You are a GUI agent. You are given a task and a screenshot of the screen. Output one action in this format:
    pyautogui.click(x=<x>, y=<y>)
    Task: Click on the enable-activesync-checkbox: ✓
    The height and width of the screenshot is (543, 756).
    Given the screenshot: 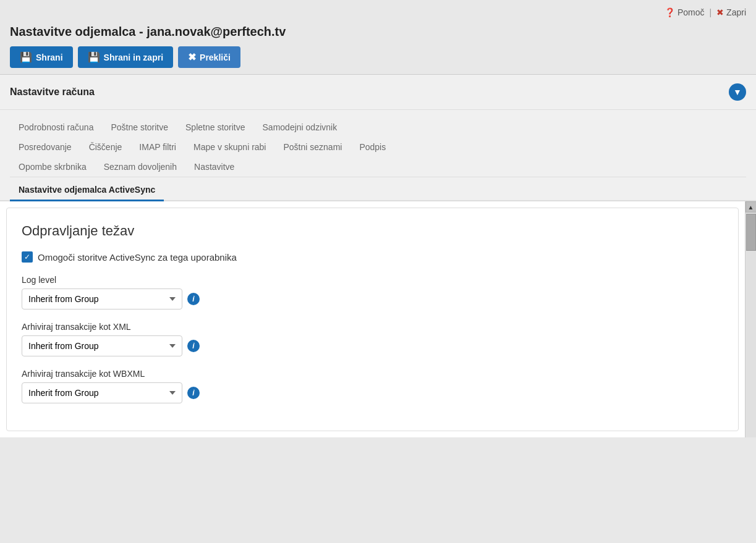 What is the action you would take?
    pyautogui.click(x=27, y=257)
    